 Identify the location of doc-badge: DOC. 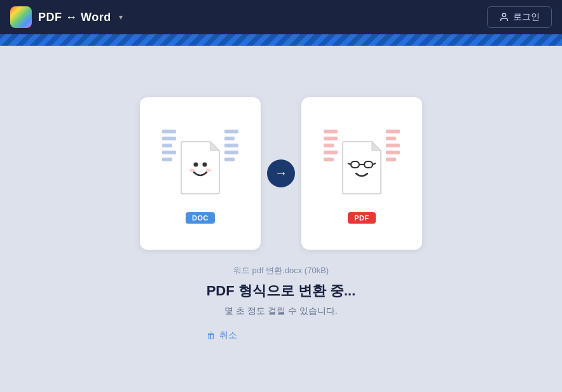
(200, 218).